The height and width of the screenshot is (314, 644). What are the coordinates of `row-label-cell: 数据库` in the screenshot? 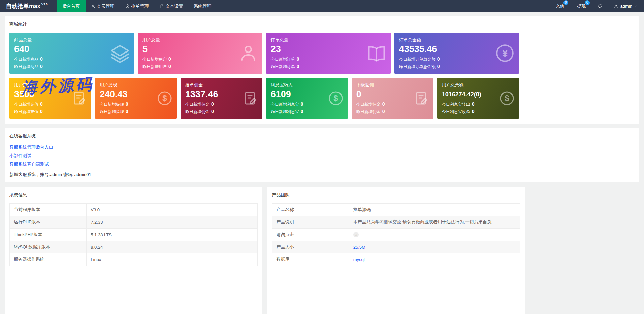 It's located at (311, 260).